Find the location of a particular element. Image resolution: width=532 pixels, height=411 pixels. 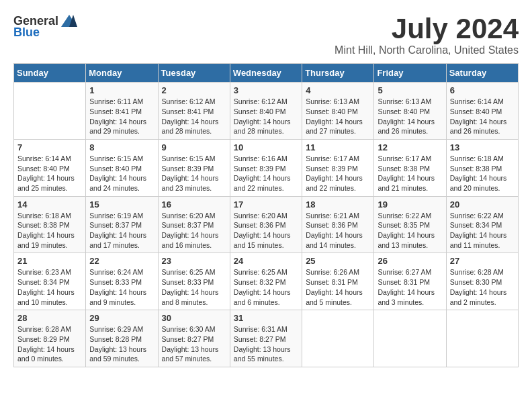

calendar-cell: 6Sunrise: 6:14 AM Sunset: 8:40 PM Daylig… is located at coordinates (482, 111).